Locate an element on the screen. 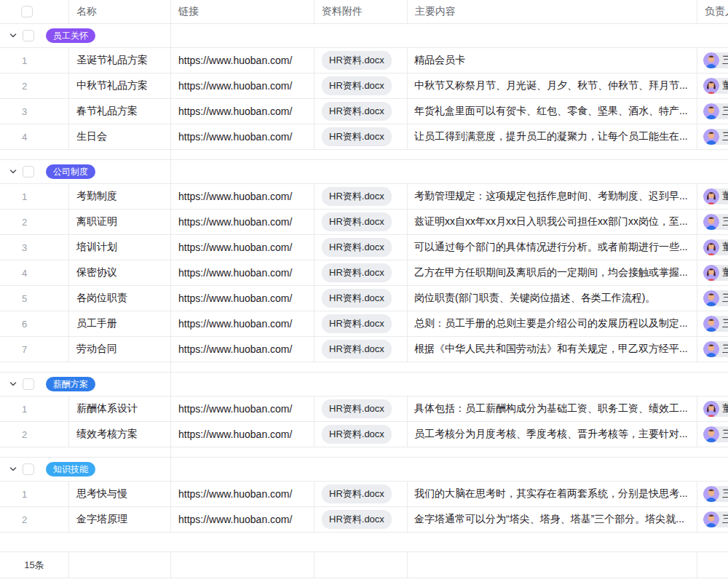 This screenshot has height=582, width=728. content-cell: 乙方在甲方任职期间及离职后的一定期间，均会接触或掌握... is located at coordinates (553, 273).